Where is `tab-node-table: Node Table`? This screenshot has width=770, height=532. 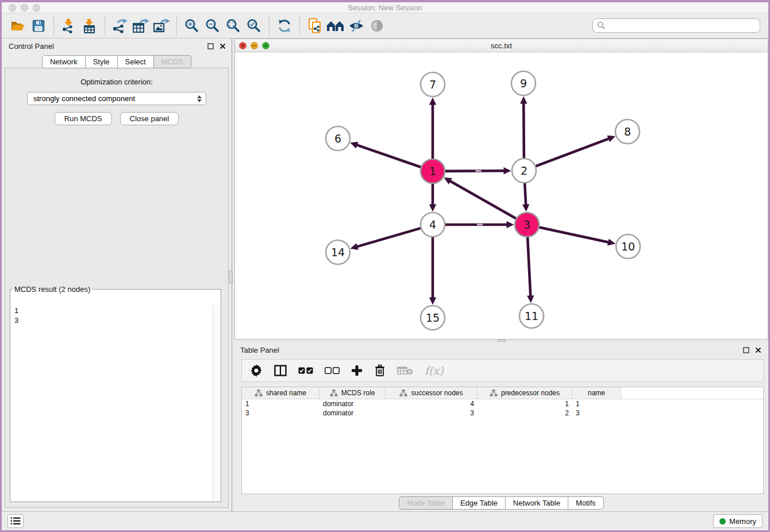
tab-node-table: Node Table is located at coordinates (426, 503).